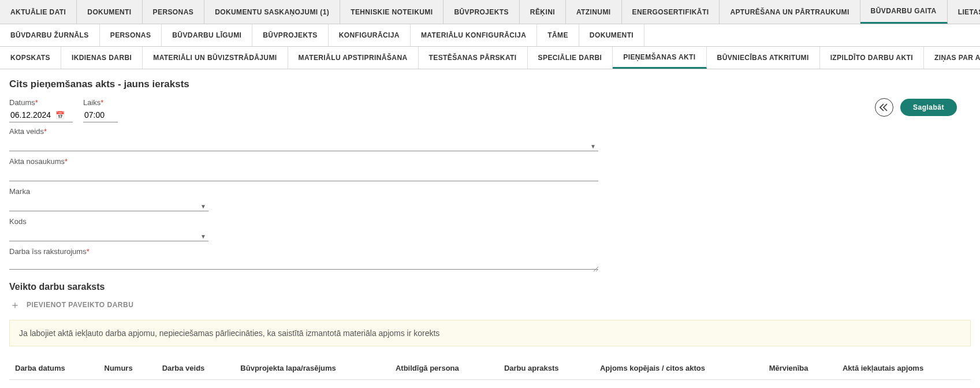 The height and width of the screenshot is (388, 980). I want to click on works-table: Darba datums Numurs Darba veids Būvproje…, so click(490, 372).